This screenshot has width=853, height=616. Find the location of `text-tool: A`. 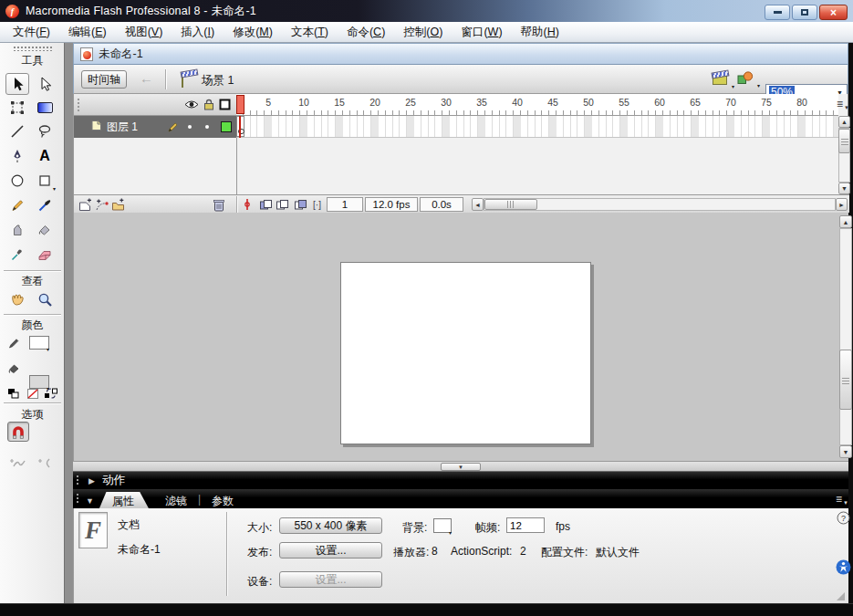

text-tool: A is located at coordinates (45, 156).